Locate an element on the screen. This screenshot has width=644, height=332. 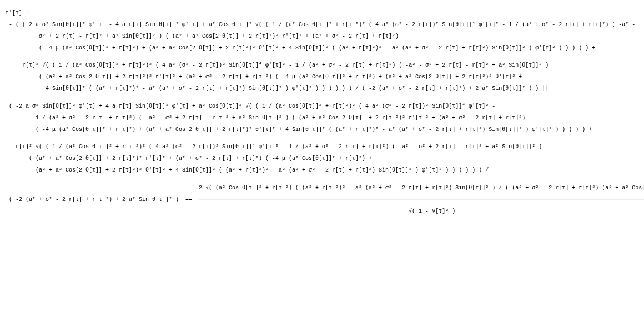
line-3: ( -4 μ (a² Cos[θ[τ]]² + r[τ]²) + (a² + a… is located at coordinates (322, 49).